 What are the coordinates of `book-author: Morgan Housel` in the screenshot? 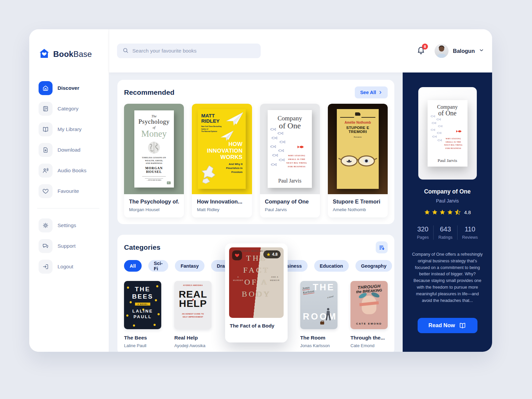 It's located at (154, 209).